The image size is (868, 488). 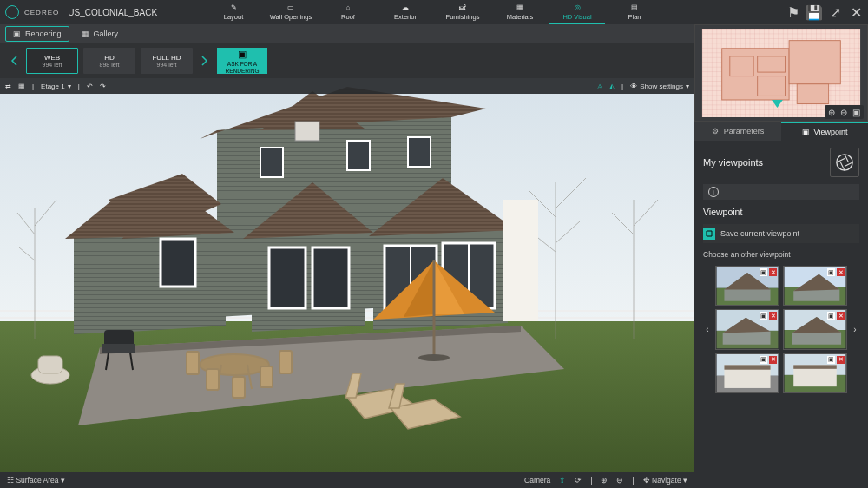 What do you see at coordinates (855, 330) in the screenshot?
I see `thumbs-next: ›` at bounding box center [855, 330].